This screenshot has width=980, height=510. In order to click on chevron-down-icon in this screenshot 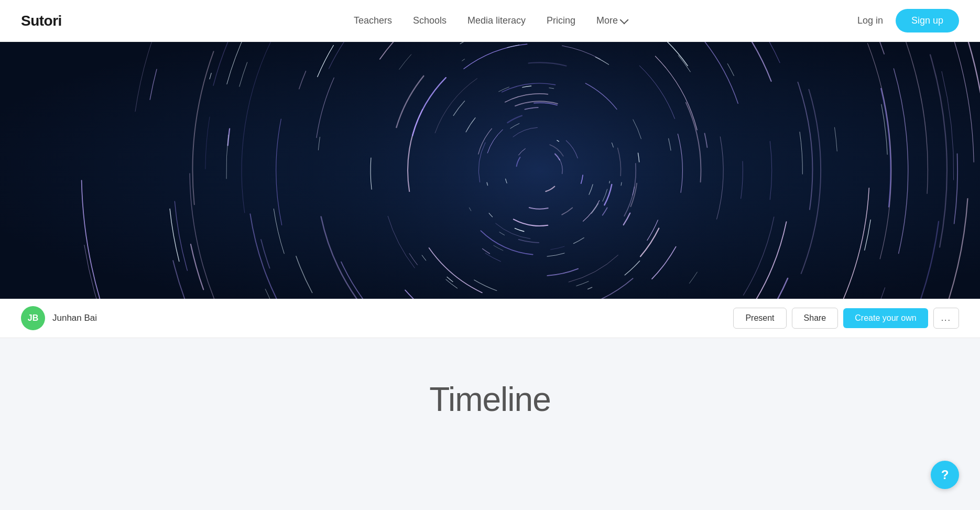, I will do `click(625, 20)`.